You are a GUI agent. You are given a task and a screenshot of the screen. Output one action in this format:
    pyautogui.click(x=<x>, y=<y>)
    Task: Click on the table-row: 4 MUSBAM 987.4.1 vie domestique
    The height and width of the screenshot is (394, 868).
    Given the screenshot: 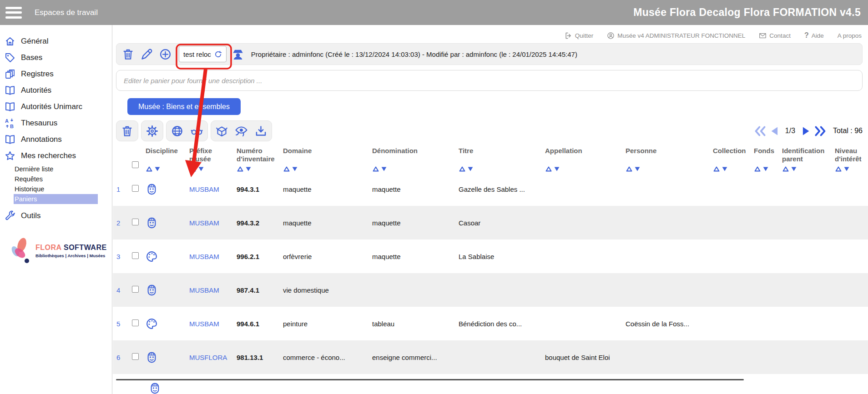 What is the action you would take?
    pyautogui.click(x=490, y=290)
    